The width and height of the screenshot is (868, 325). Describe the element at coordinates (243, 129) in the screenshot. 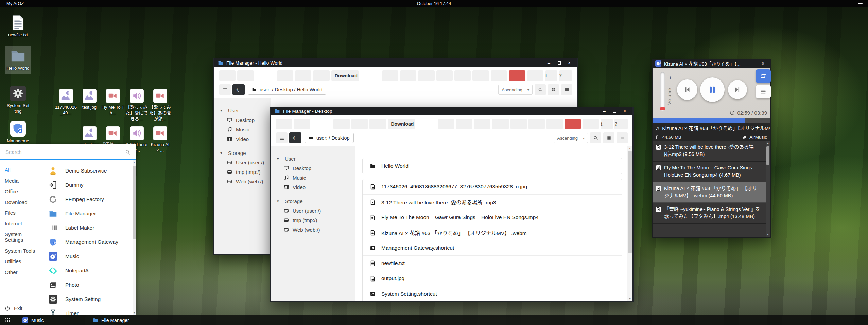

I see `sidebar-item-music: Music` at that location.